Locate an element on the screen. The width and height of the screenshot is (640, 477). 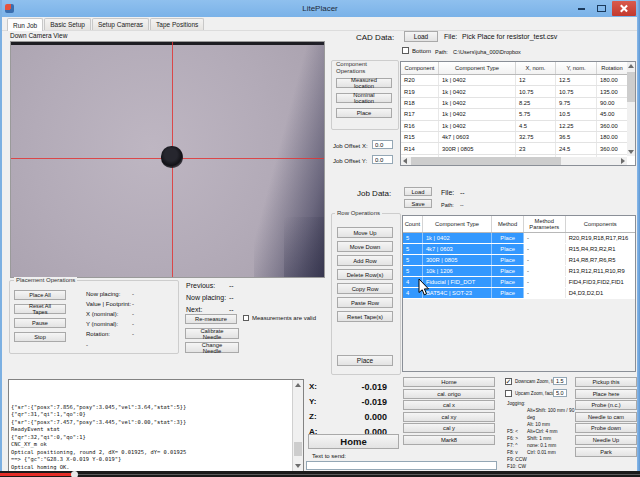
change-needle-button: Change Needle is located at coordinates (212, 348).